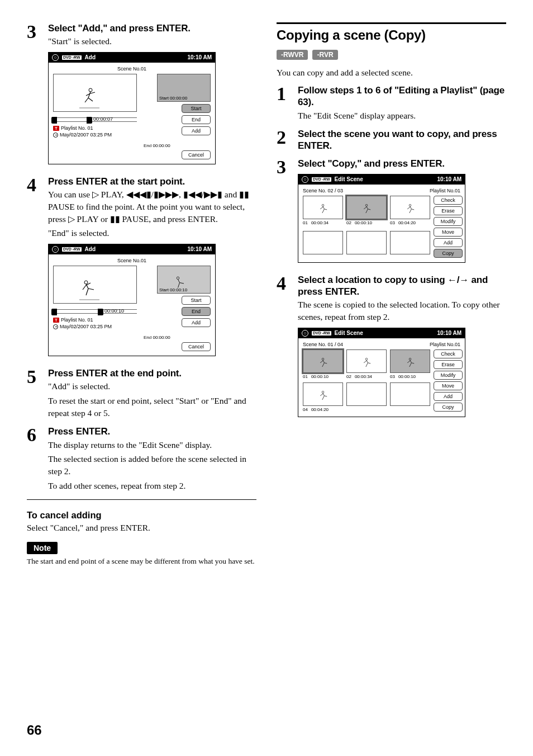 This screenshot has height=756, width=533. I want to click on arrow-icon: ←/→, so click(458, 280).